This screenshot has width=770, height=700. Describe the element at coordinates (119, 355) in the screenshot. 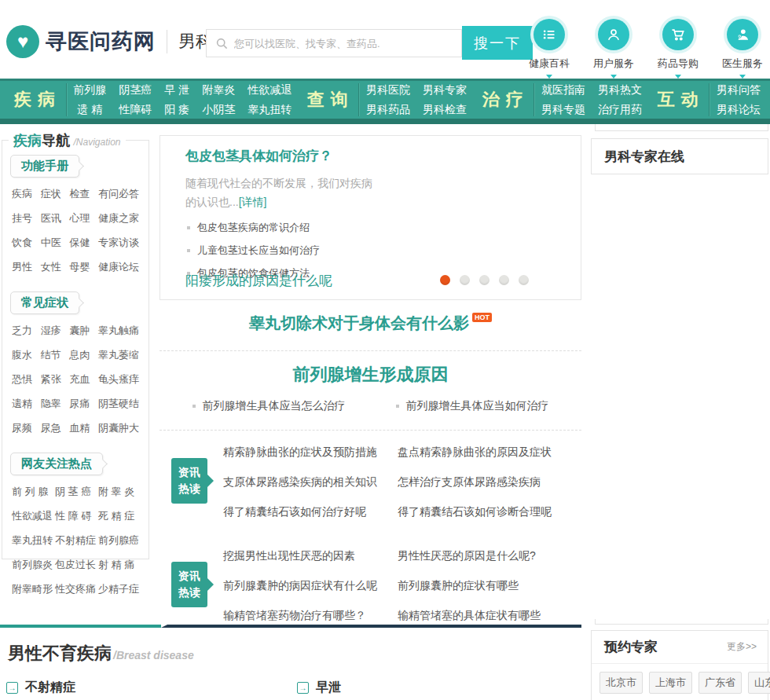

I see `sidebar-link: 睾丸萎缩` at that location.